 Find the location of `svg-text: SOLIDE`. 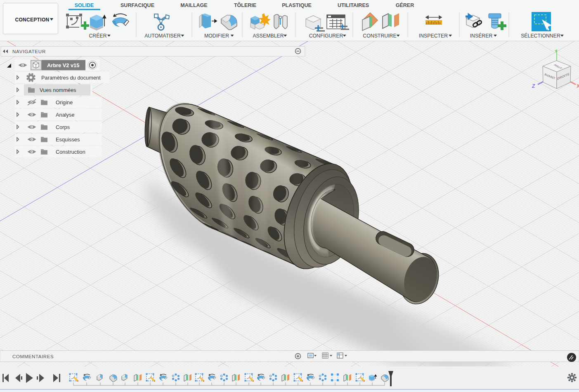

svg-text: SOLIDE is located at coordinates (84, 5).